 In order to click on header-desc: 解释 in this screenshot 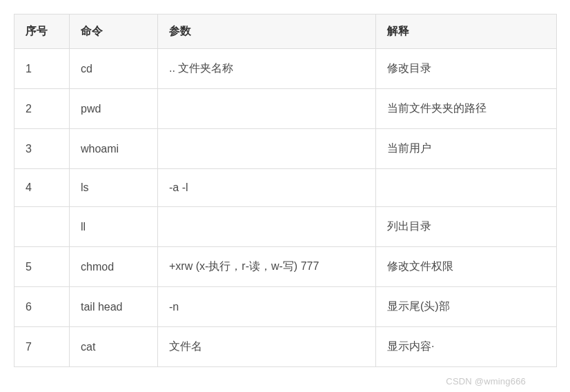, I will do `click(466, 32)`.